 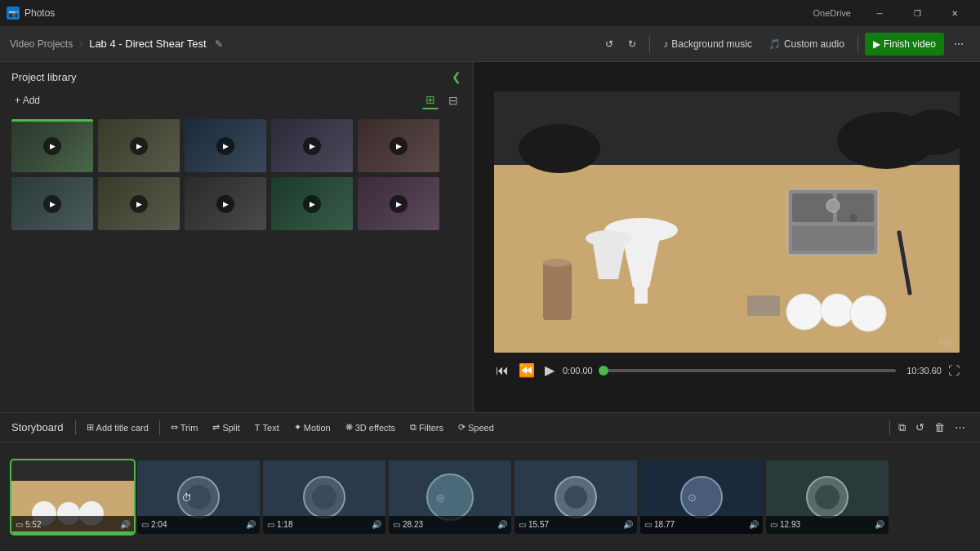 I want to click on clip-duration: ▭ 12.93, so click(x=786, y=524).